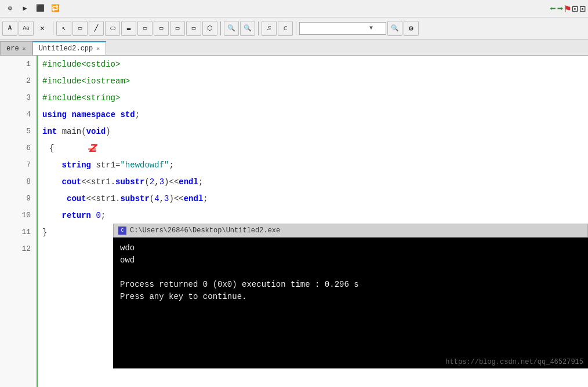  I want to click on search-go-icon: 🔍, so click(395, 28).